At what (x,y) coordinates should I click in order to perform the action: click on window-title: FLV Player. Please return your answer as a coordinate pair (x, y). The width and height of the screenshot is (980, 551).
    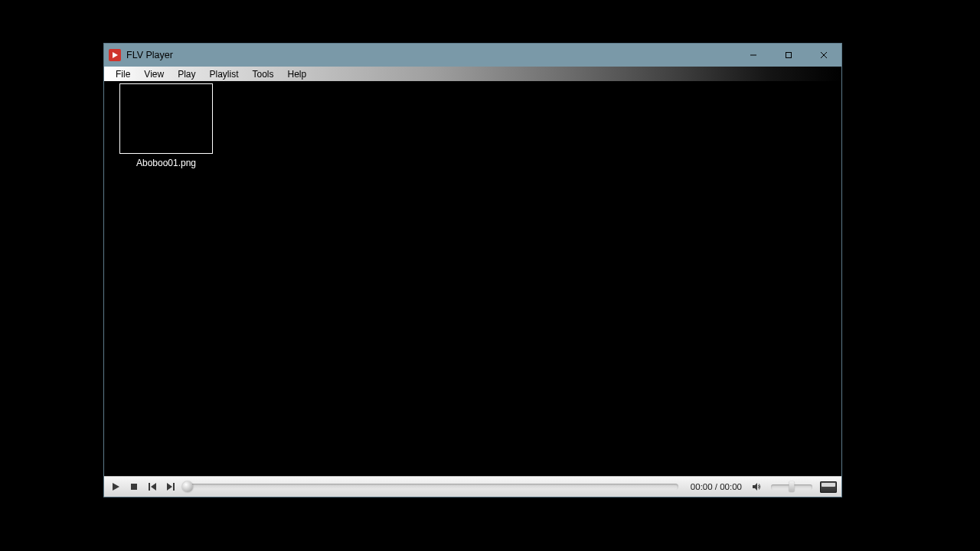
    Looking at the image, I should click on (150, 55).